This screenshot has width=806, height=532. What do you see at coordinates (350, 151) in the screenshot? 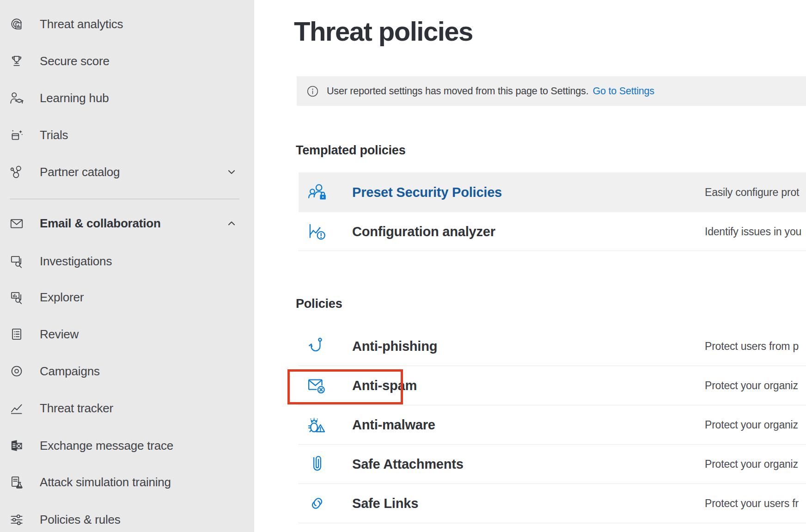
I see `templated-policies-heading: Templated policies` at bounding box center [350, 151].